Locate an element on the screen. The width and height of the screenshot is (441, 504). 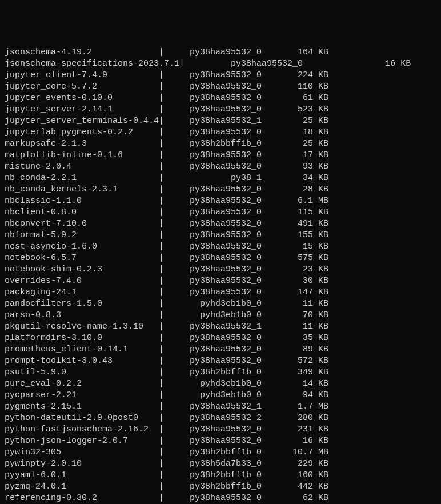
package-row: nbconvert-7.10.0 | py38haa95532_0 491 KB is located at coordinates (220, 224).